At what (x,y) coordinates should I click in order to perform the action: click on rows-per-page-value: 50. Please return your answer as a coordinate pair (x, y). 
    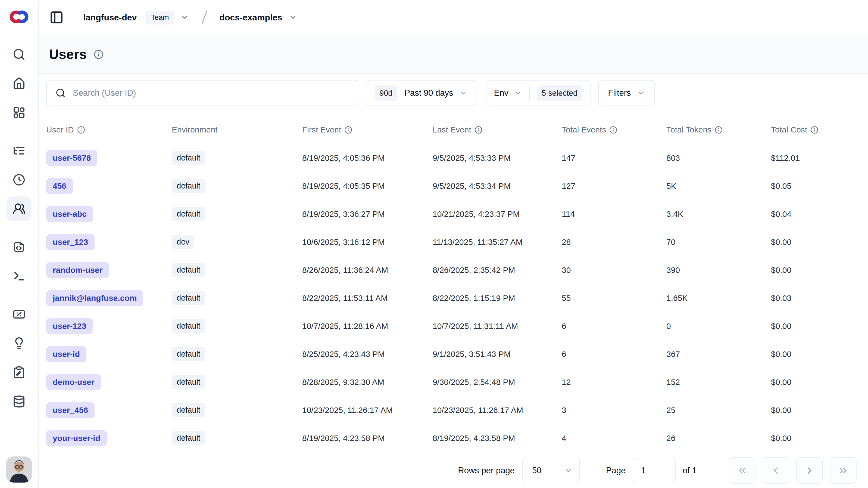
    Looking at the image, I should click on (537, 471).